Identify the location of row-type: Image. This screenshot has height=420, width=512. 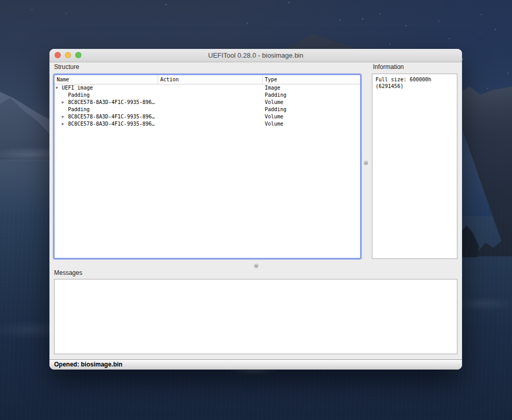
(311, 88).